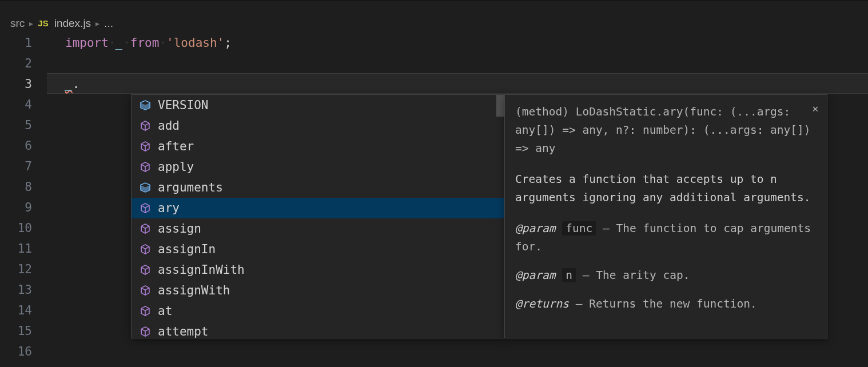 The width and height of the screenshot is (868, 367). What do you see at coordinates (73, 23) in the screenshot?
I see `breadcrumb-file: index.js` at bounding box center [73, 23].